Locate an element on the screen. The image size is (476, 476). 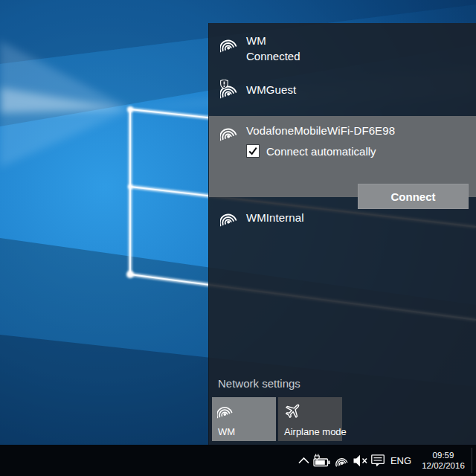
connect-automatically-label: Connect automatically is located at coordinates (321, 152).